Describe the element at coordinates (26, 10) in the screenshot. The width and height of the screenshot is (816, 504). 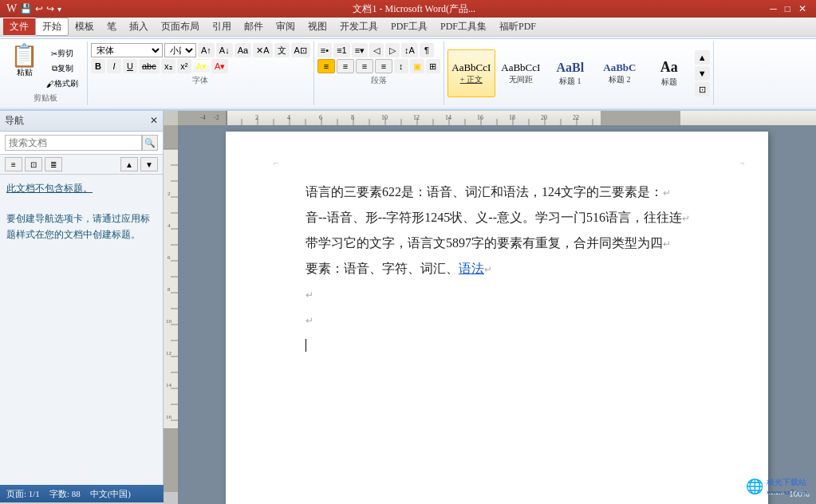
I see `quick-save: 💾` at that location.